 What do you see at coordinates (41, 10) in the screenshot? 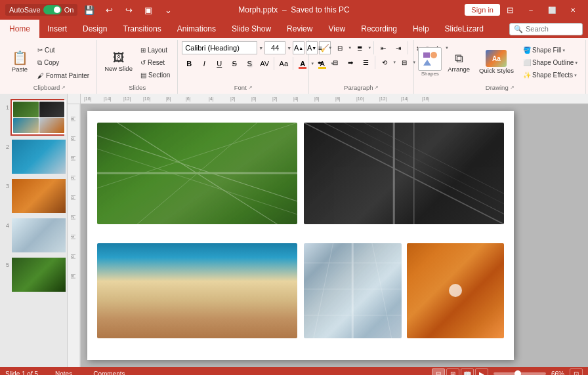
I see `autosave-toggle: AutoSave On` at bounding box center [41, 10].